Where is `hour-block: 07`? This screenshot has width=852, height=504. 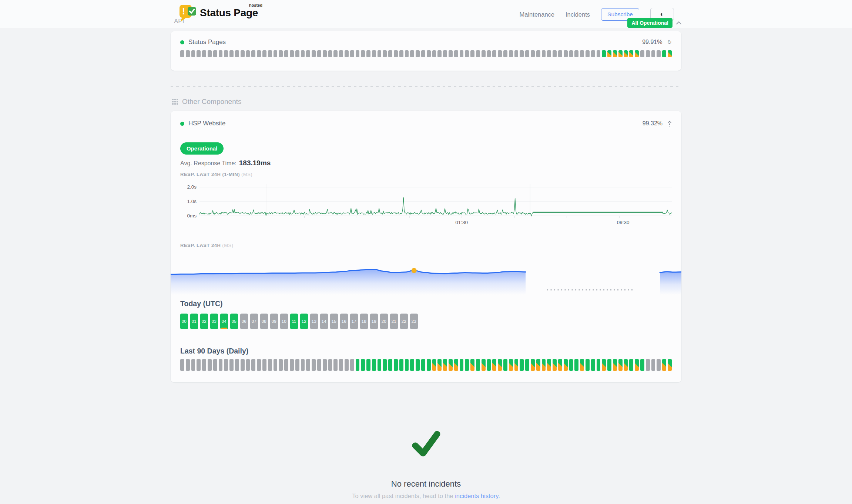 hour-block: 07 is located at coordinates (254, 321).